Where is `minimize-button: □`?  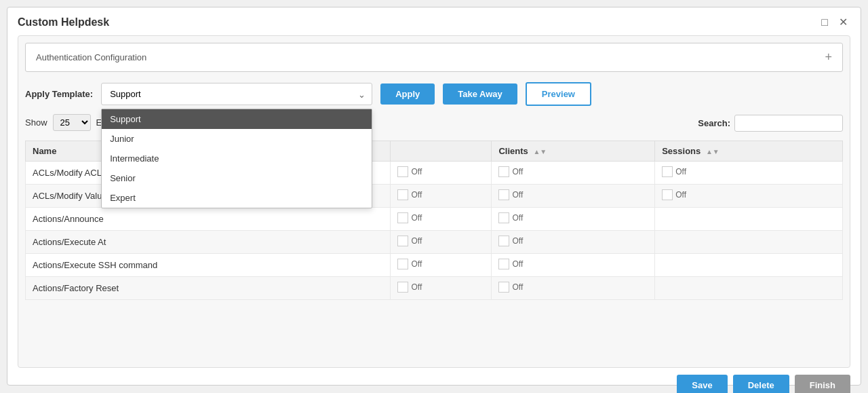 minimize-button: □ is located at coordinates (825, 22).